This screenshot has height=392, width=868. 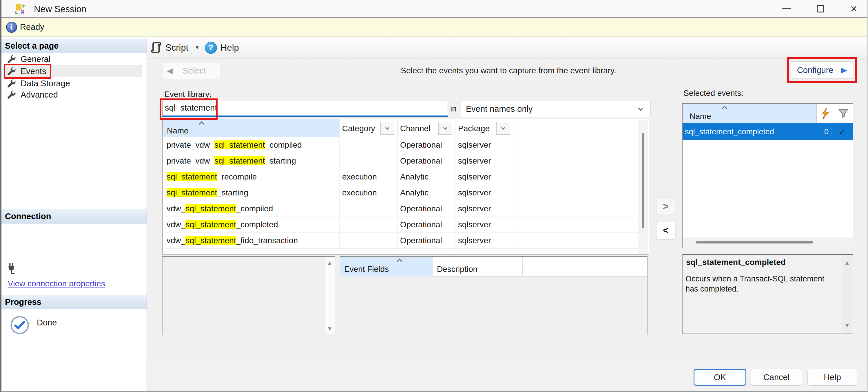 What do you see at coordinates (73, 59) in the screenshot?
I see `sidebar-item-general: General` at bounding box center [73, 59].